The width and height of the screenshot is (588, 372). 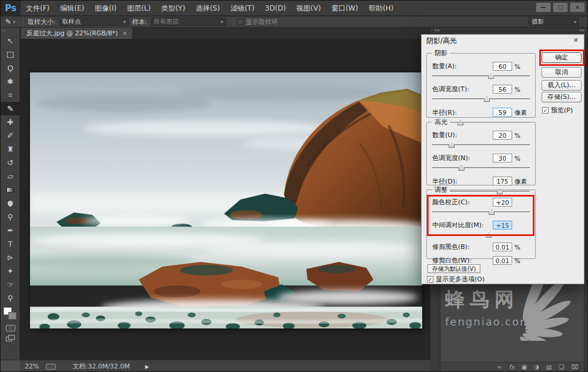 What do you see at coordinates (309, 8) in the screenshot?
I see `menu-view: 视图(V)` at bounding box center [309, 8].